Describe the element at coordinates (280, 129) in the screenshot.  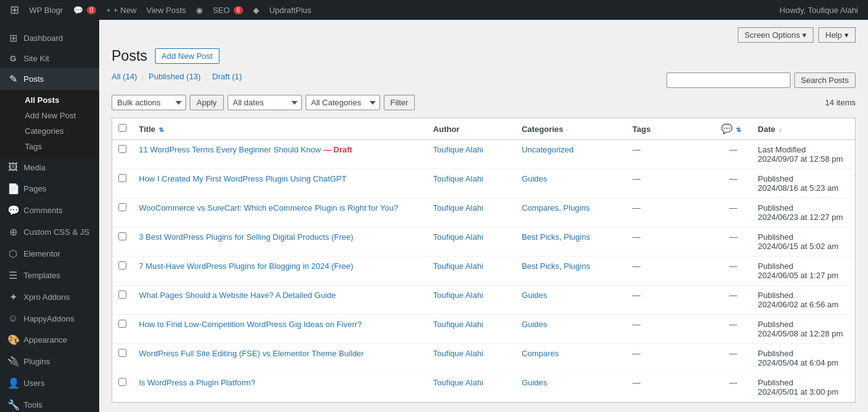
I see `title-col-header: Title ⇅` at that location.